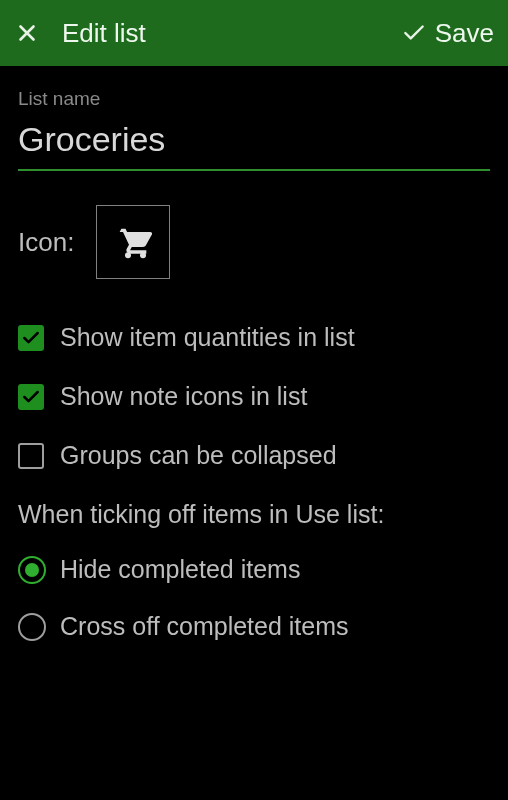 The image size is (508, 800). What do you see at coordinates (414, 33) in the screenshot?
I see `check-icon` at bounding box center [414, 33].